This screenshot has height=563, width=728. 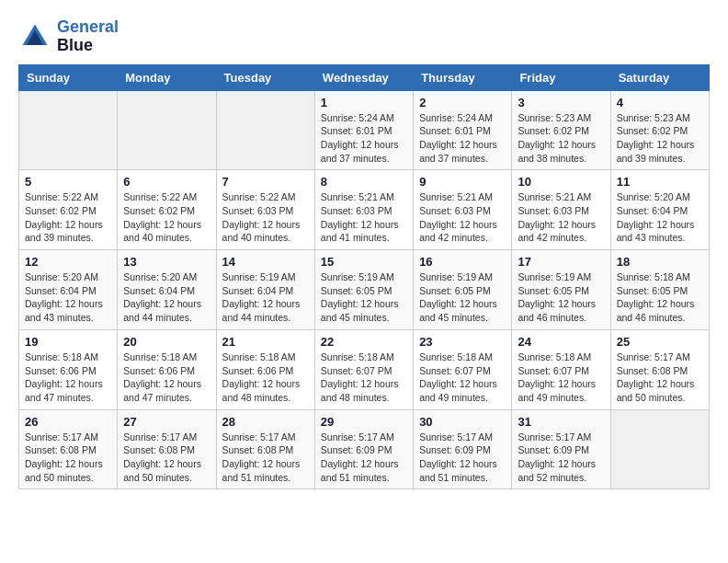 What do you see at coordinates (68, 261) in the screenshot?
I see `day-number: 12` at bounding box center [68, 261].